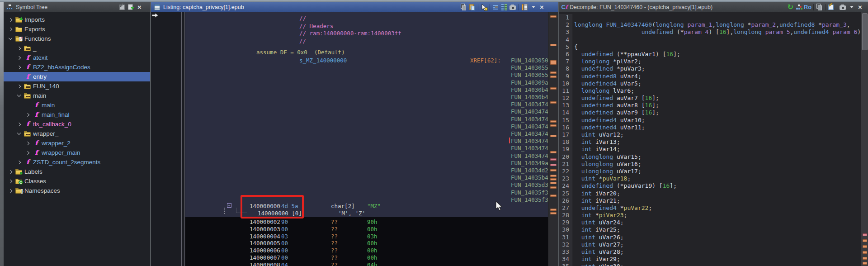  What do you see at coordinates (529, 82) in the screenshot?
I see `xref-item: FUN_140309a0` at bounding box center [529, 82].